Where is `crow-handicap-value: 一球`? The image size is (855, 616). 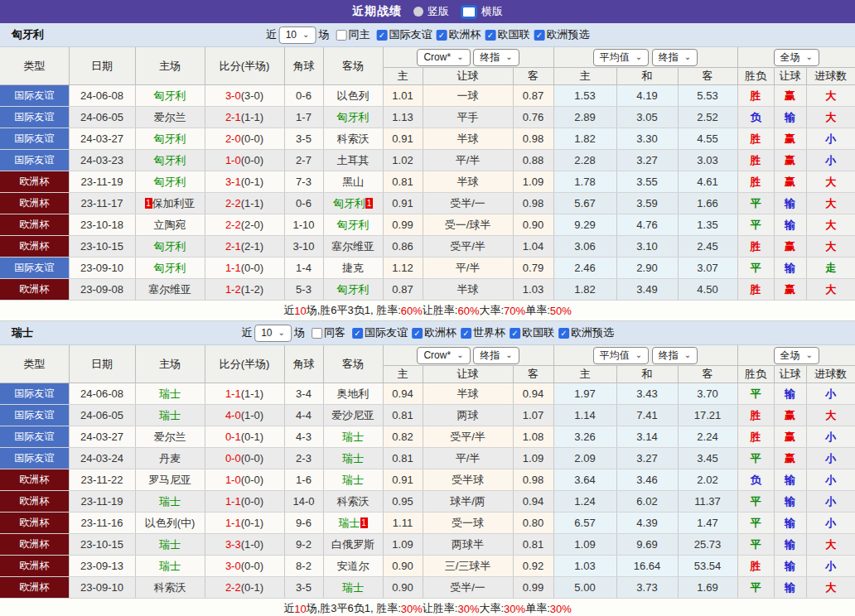 crow-handicap-value: 一球 is located at coordinates (468, 96).